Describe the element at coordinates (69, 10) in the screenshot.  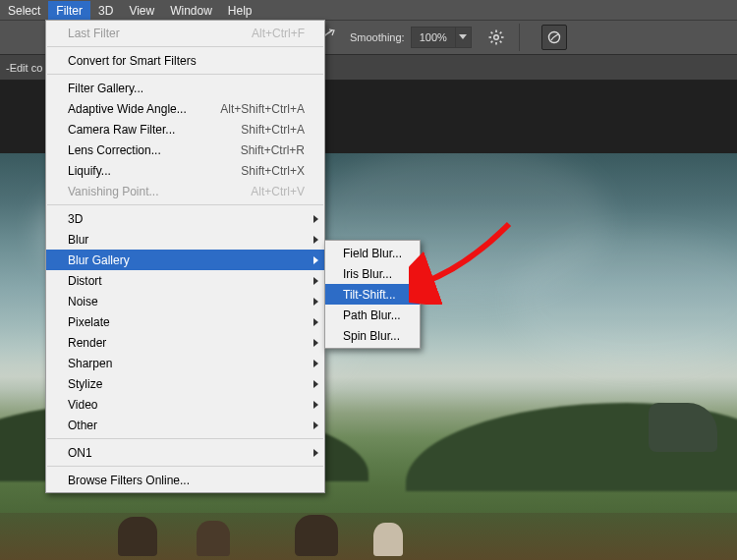
I see `menu-filter: Filter` at that location.